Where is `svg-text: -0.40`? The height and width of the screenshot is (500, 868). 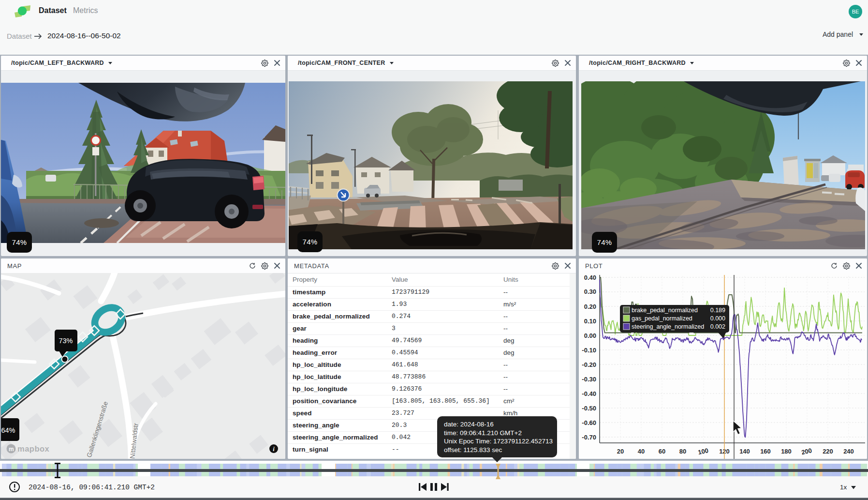
svg-text: -0.40 is located at coordinates (589, 394).